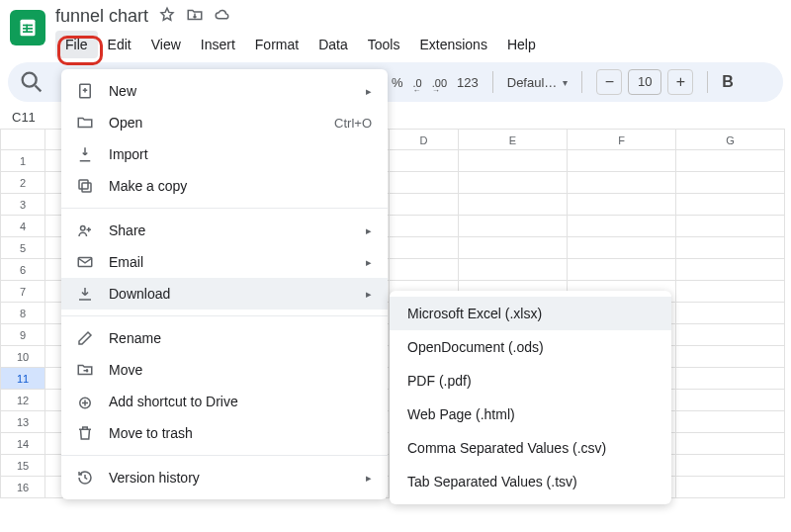 This screenshot has height=532, width=791. Describe the element at coordinates (23, 183) in the screenshot. I see `row-header: 2` at that location.